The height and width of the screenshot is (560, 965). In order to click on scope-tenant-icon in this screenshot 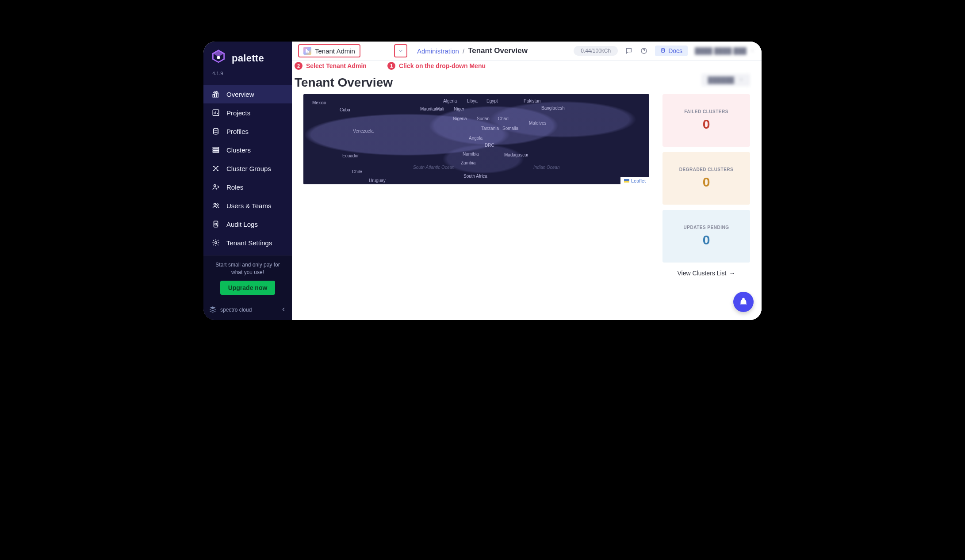, I will do `click(307, 51)`.